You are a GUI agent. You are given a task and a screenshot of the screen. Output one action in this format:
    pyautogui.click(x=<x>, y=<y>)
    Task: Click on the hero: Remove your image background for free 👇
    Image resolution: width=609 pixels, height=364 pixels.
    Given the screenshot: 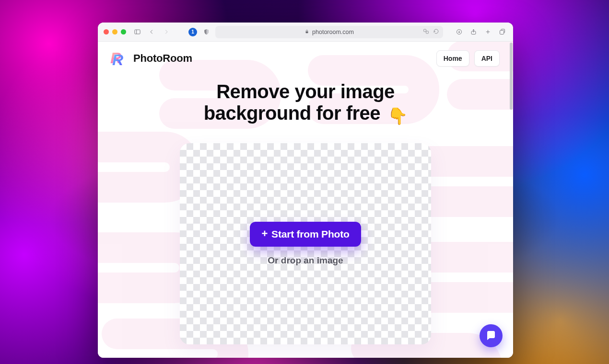 What is the action you would take?
    pyautogui.click(x=305, y=98)
    